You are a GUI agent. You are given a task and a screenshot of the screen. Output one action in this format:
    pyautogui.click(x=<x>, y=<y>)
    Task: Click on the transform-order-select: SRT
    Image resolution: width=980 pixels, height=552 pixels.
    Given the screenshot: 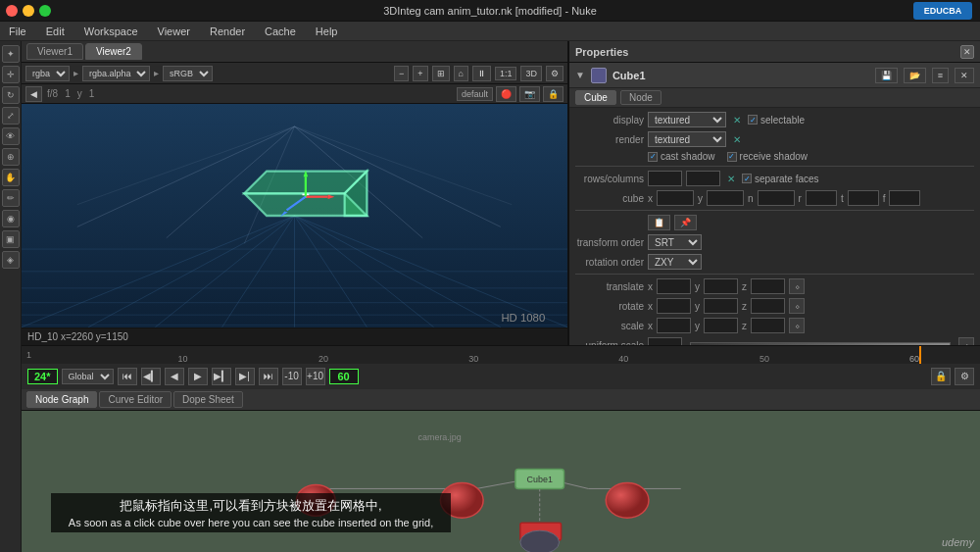 What is the action you would take?
    pyautogui.click(x=674, y=242)
    